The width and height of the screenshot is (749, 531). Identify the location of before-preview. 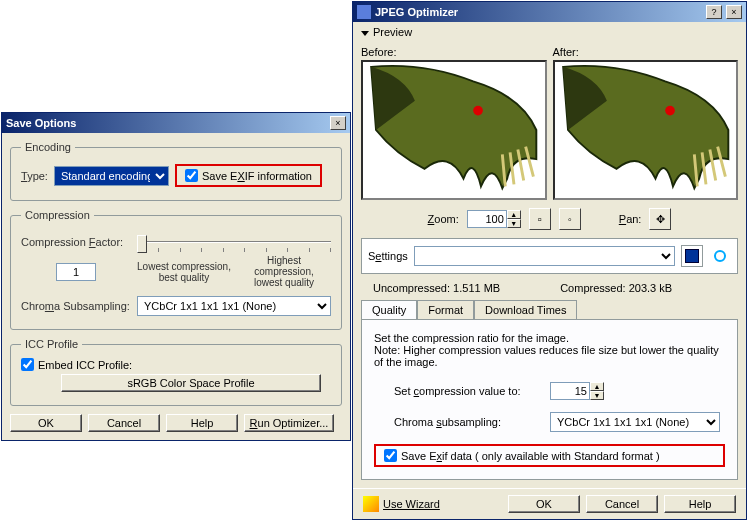
(454, 130).